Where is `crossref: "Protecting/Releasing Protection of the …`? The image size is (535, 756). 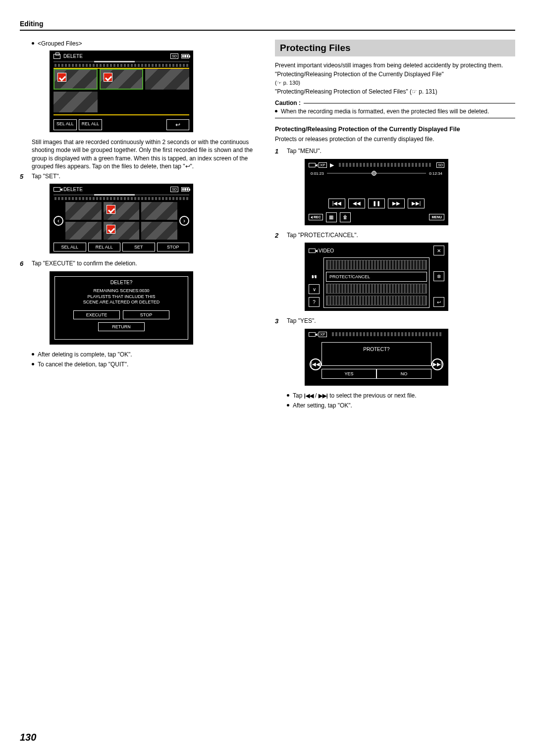 crossref: "Protecting/Releasing Protection of the … is located at coordinates (395, 74).